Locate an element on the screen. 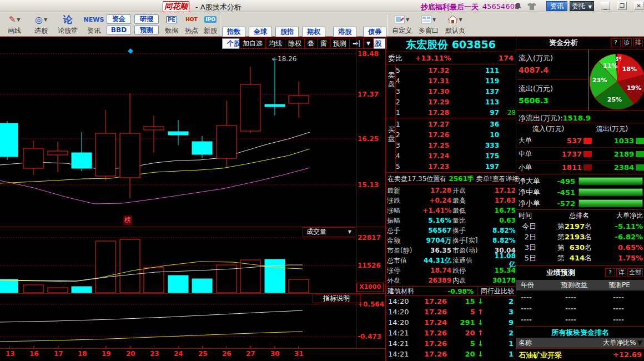 The height and width of the screenshot is (361, 644). promo-link: 抄底福利最后一天 is located at coordinates (450, 7).